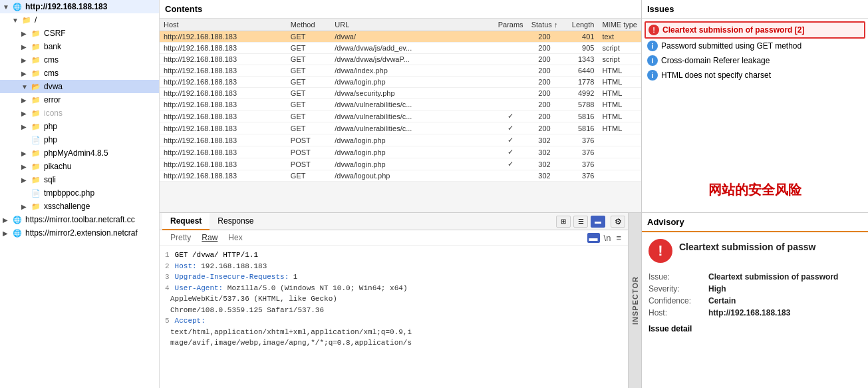  What do you see at coordinates (618, 222) in the screenshot?
I see `settings-gear-button: ⚙` at bounding box center [618, 222].